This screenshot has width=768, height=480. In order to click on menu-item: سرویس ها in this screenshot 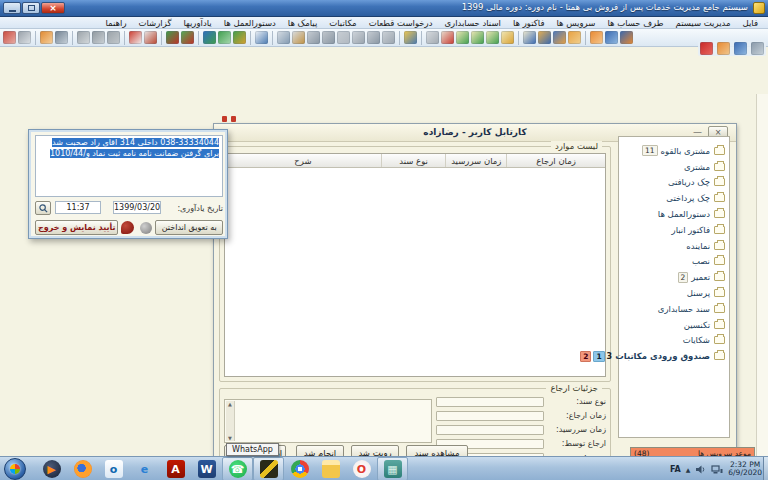, I will do `click(576, 23)`.